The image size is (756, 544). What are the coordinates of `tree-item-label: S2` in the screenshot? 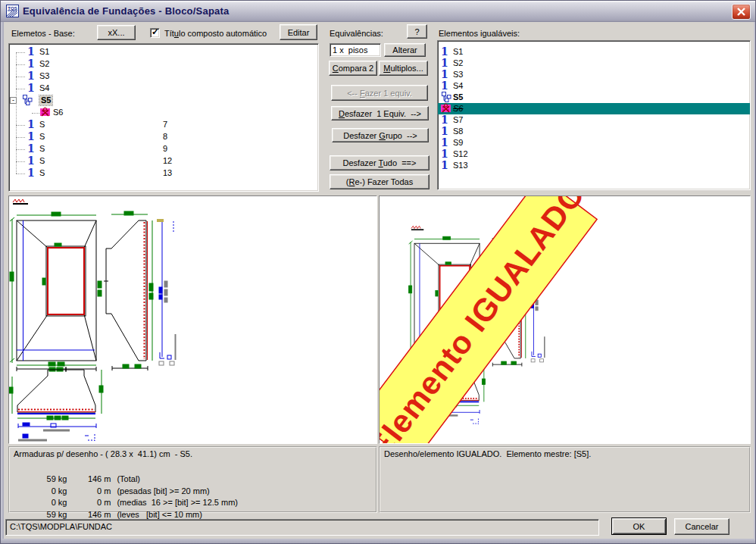 It's located at (44, 64).